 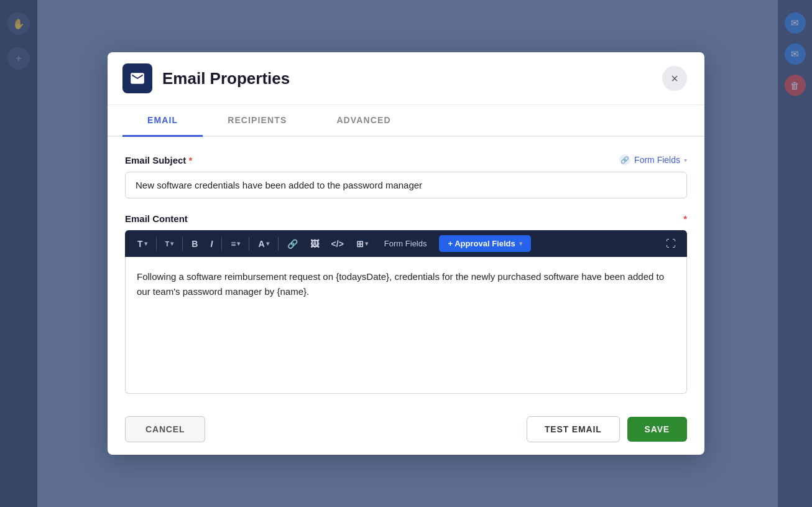 I want to click on link-icon: 🔗, so click(x=625, y=160).